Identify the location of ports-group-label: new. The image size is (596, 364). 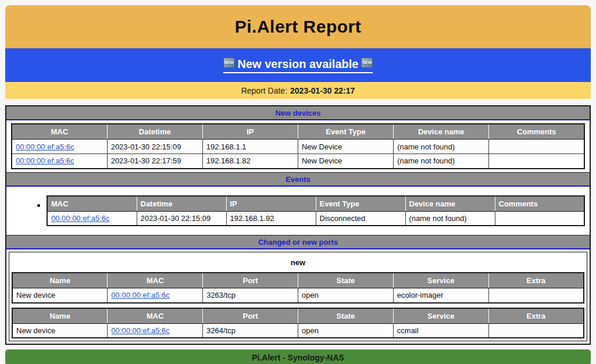
(298, 263).